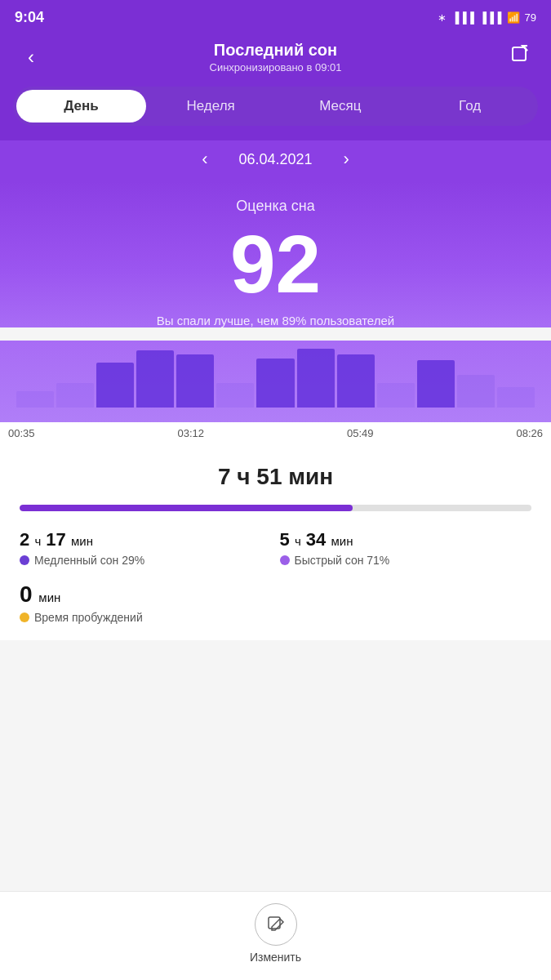  Describe the element at coordinates (29, 18) in the screenshot. I see `status-time: 9:04` at that location.